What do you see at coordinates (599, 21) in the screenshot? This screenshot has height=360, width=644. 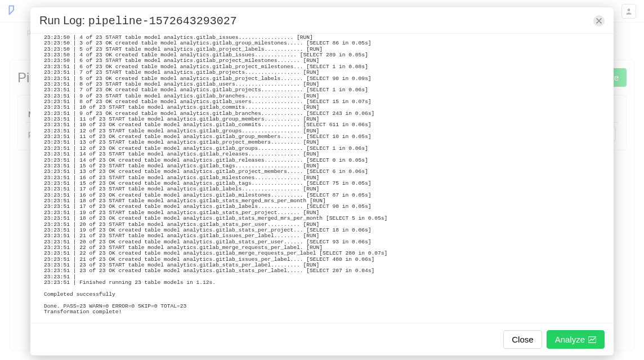 I see `close-icon` at bounding box center [599, 21].